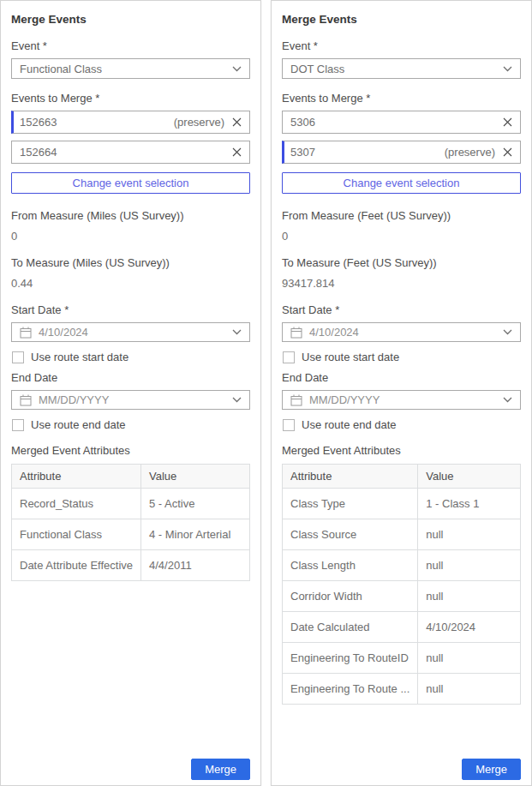 This screenshot has height=786, width=532. I want to click on attribute-cell: Date Calculated, so click(350, 627).